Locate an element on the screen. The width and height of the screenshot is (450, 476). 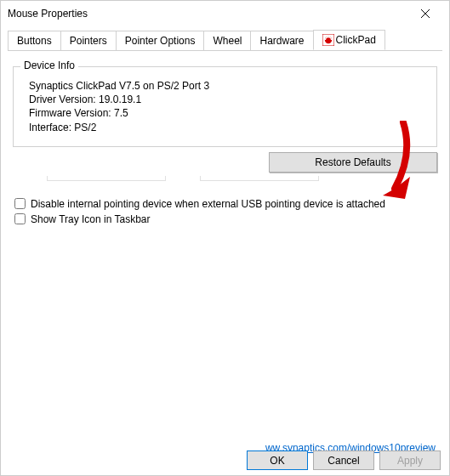
disable-internal-label: Disable internal pointing device when ex… is located at coordinates (208, 204).